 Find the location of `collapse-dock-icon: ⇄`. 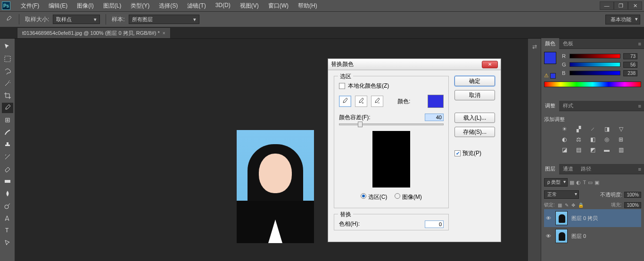

collapse-dock-icon: ⇄ is located at coordinates (535, 47).